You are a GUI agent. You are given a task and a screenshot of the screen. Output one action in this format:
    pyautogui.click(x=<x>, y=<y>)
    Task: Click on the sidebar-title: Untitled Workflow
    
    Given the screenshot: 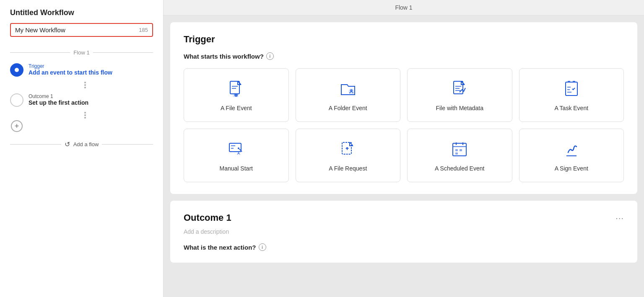 What is the action you would take?
    pyautogui.click(x=81, y=13)
    